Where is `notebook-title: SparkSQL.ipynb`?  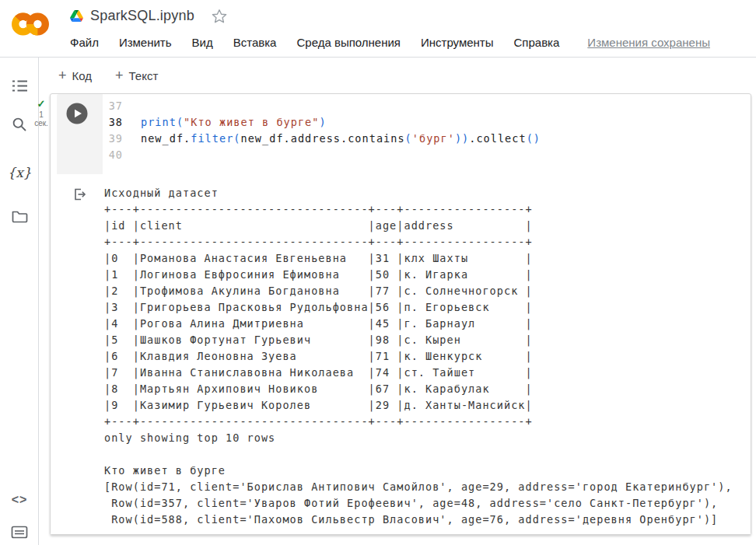
notebook-title: SparkSQL.ipynb is located at coordinates (142, 16).